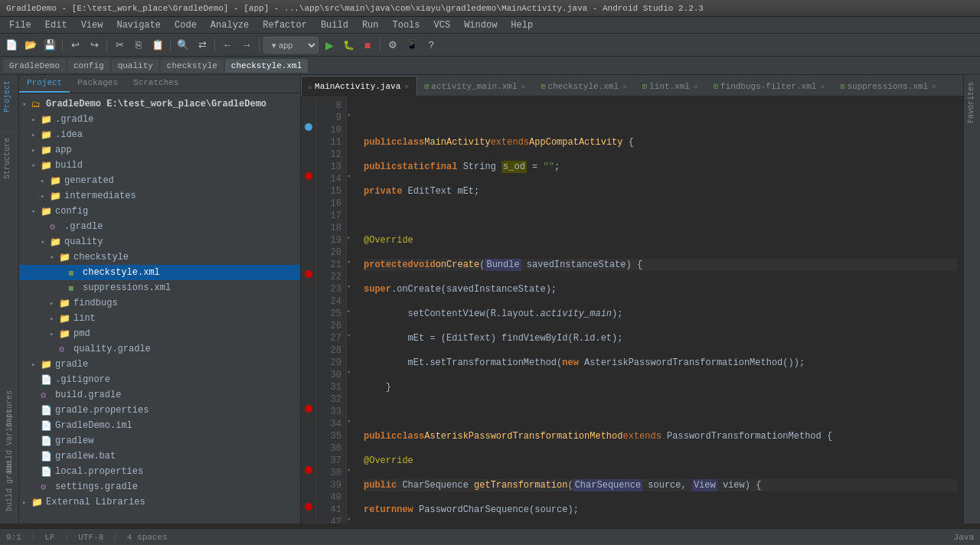 This screenshot has width=980, height=545. Describe the element at coordinates (34, 66) in the screenshot. I see `nav-tab-gradledemo: GradleDemo` at that location.